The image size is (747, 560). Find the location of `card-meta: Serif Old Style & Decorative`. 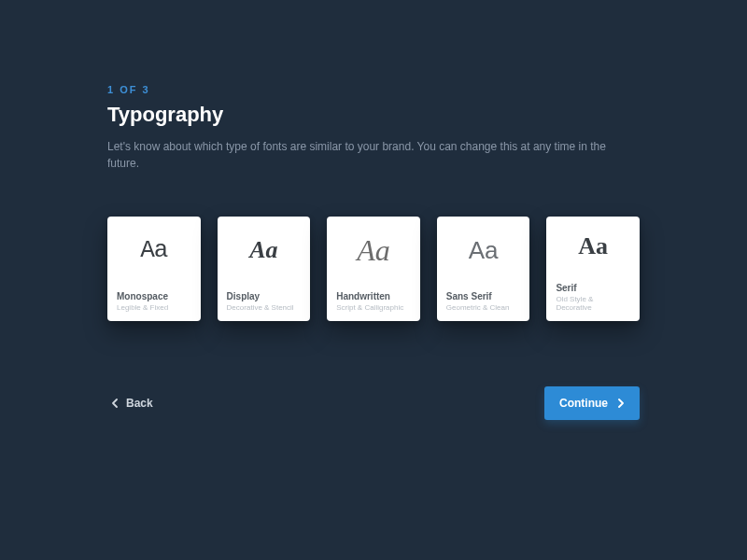

card-meta: Serif Old Style & Decorative is located at coordinates (593, 299).